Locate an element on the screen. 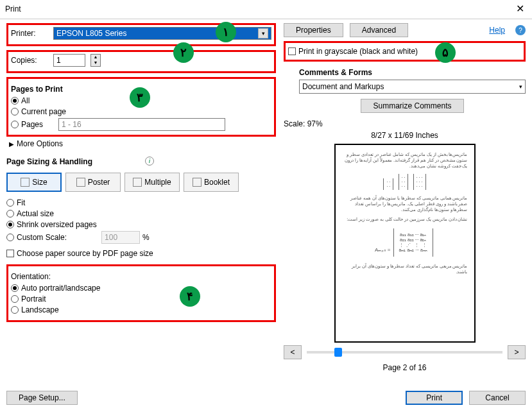 This screenshot has height=410, width=532. radio-shrink: Shrink oversized pages is located at coordinates (141, 225).